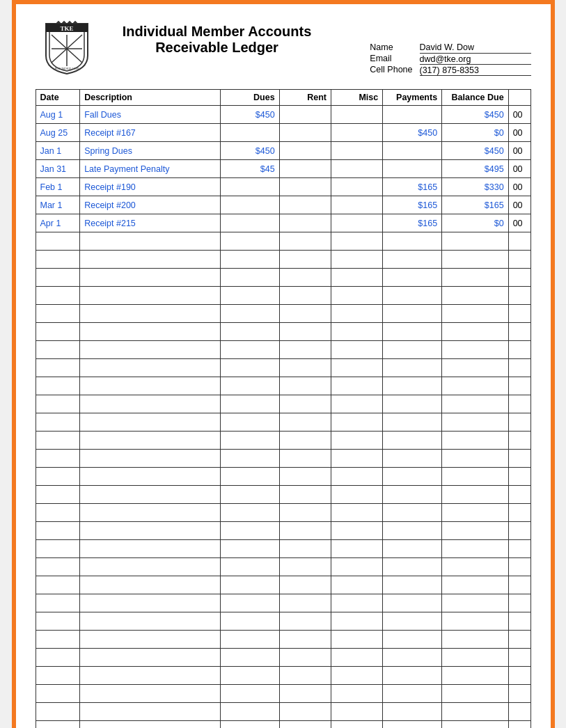 This screenshot has width=566, height=728. Describe the element at coordinates (283, 97) in the screenshot. I see `table-header-row: Date Description Dues Rent Misc Payments…` at that location.